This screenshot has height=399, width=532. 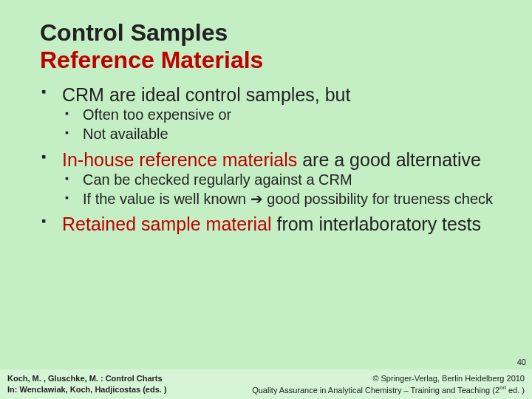 What do you see at coordinates (389, 160) in the screenshot?
I see `bullet-2-rest: are a good alternative` at bounding box center [389, 160].